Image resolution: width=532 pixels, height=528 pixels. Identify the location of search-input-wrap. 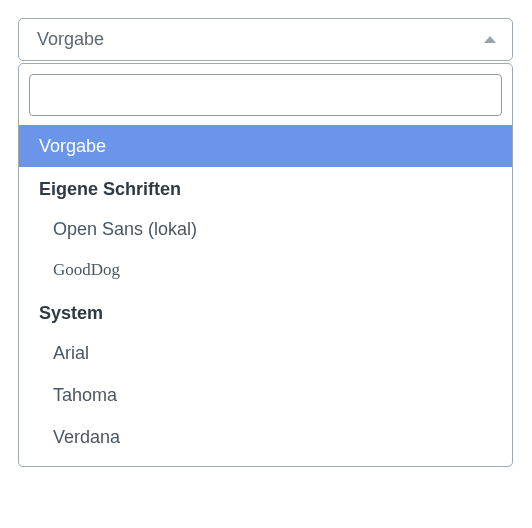
(266, 94).